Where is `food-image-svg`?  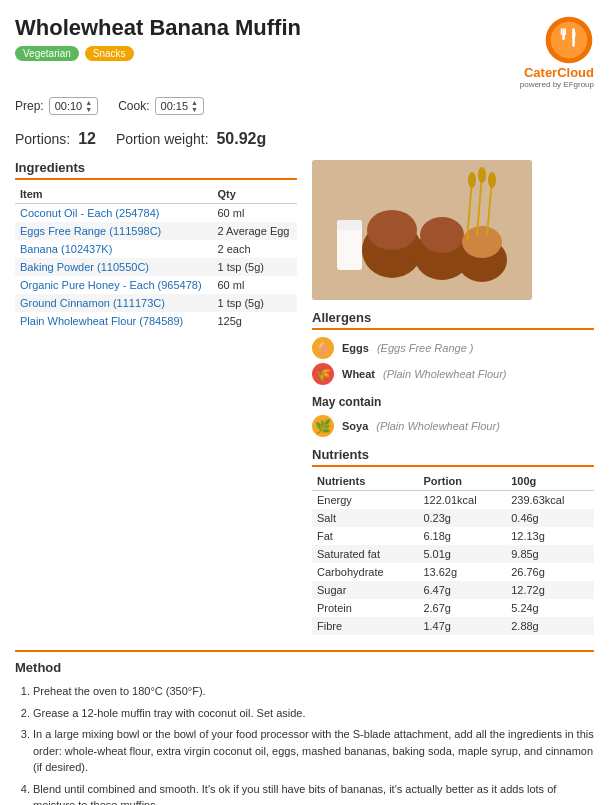
food-image-svg is located at coordinates (422, 230).